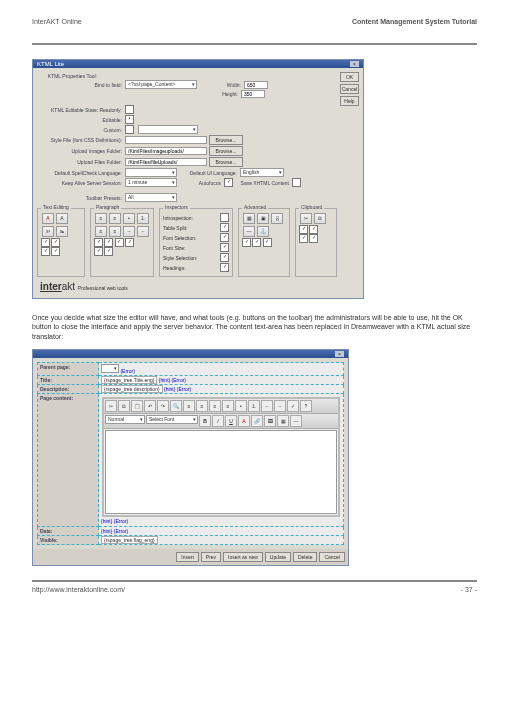 Image resolution: width=509 pixels, height=720 pixels. What do you see at coordinates (256, 242) in the screenshot?
I see `a-chk2: ✓` at bounding box center [256, 242].